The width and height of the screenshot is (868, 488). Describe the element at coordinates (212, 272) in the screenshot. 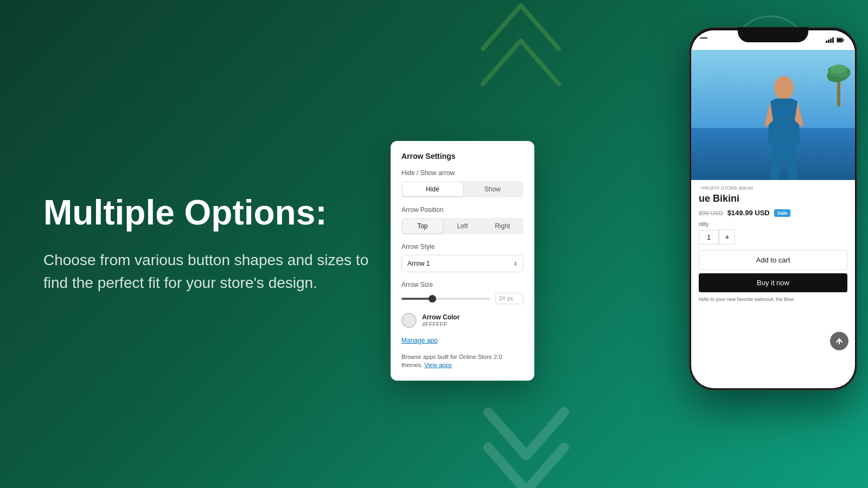

I see `page-description: Choose from various button shapes and si…` at that location.